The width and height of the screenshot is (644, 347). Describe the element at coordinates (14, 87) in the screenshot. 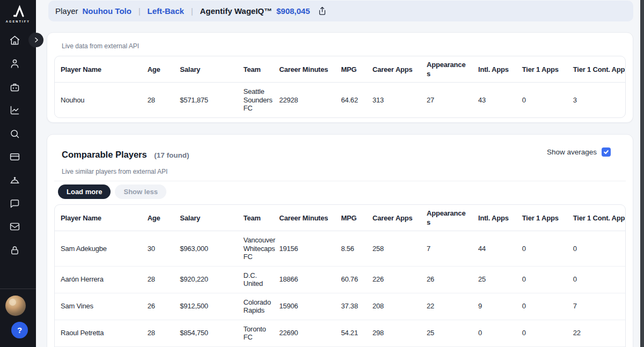

I see `sidebar-item-agent` at that location.